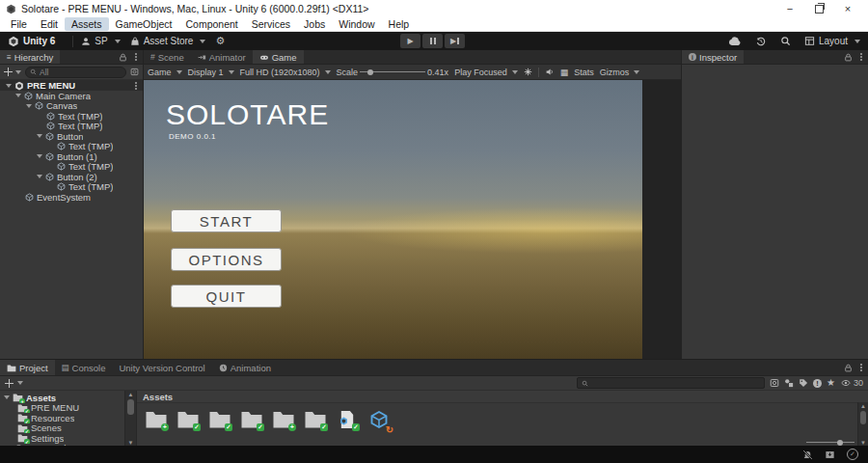 The image size is (868, 463). What do you see at coordinates (832, 41) in the screenshot?
I see `layout-dropdown: Layout` at bounding box center [832, 41].